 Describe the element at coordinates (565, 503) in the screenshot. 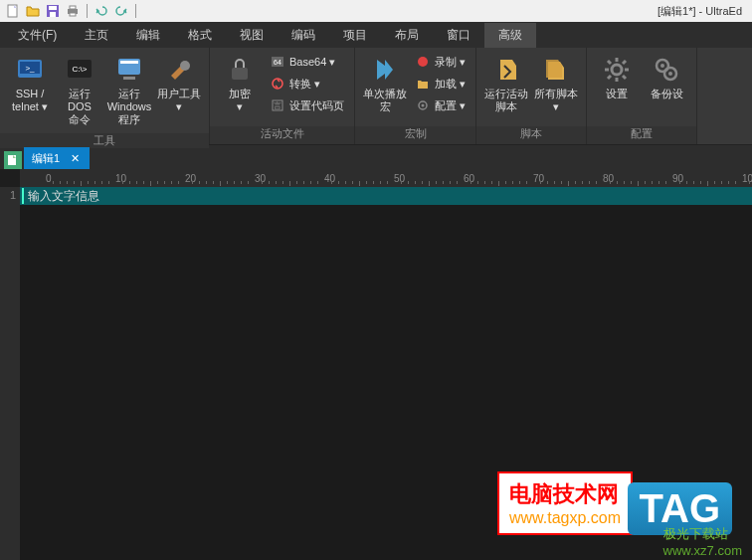

I see `watermark-site1: 电脑技术网 www.tagxp.com` at that location.